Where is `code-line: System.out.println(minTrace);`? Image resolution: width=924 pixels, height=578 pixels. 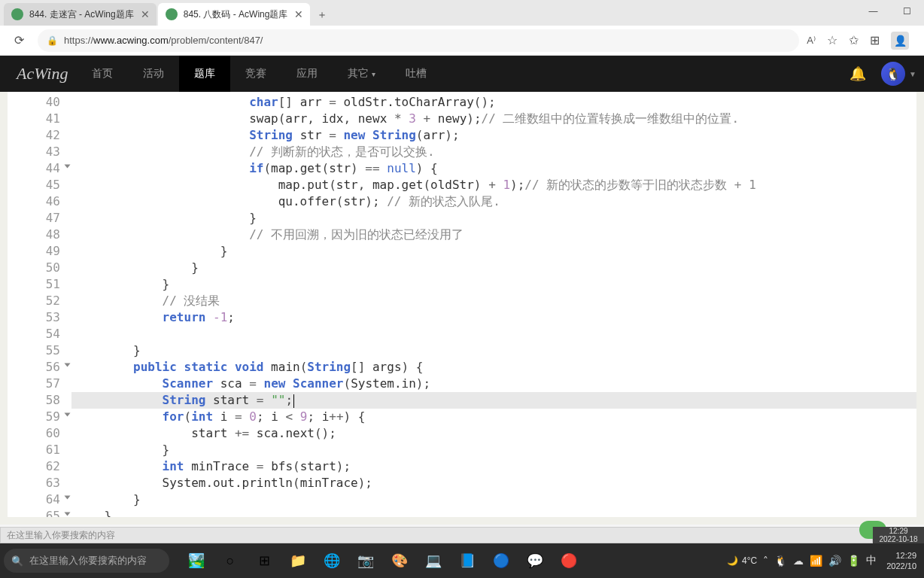
code-line: System.out.println(minTrace); is located at coordinates (494, 483).